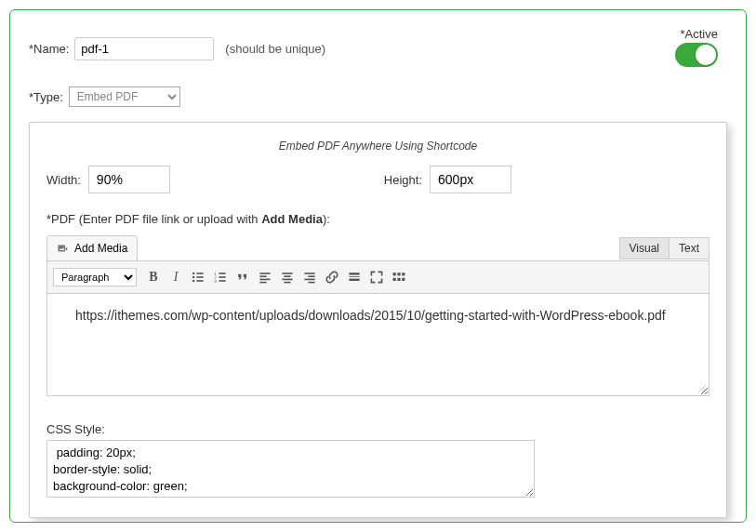 The width and height of the screenshot is (756, 532). I want to click on name-label: *Name:, so click(48, 48).